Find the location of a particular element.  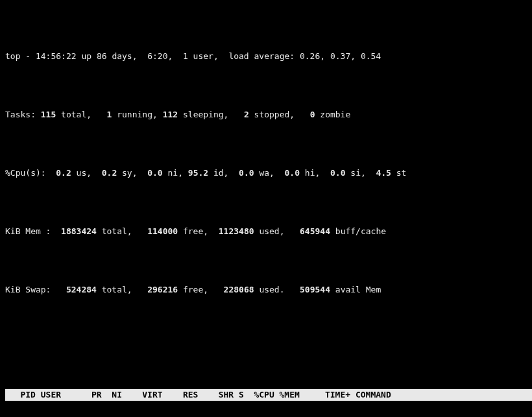

col-time: TIME+ is located at coordinates (325, 395).